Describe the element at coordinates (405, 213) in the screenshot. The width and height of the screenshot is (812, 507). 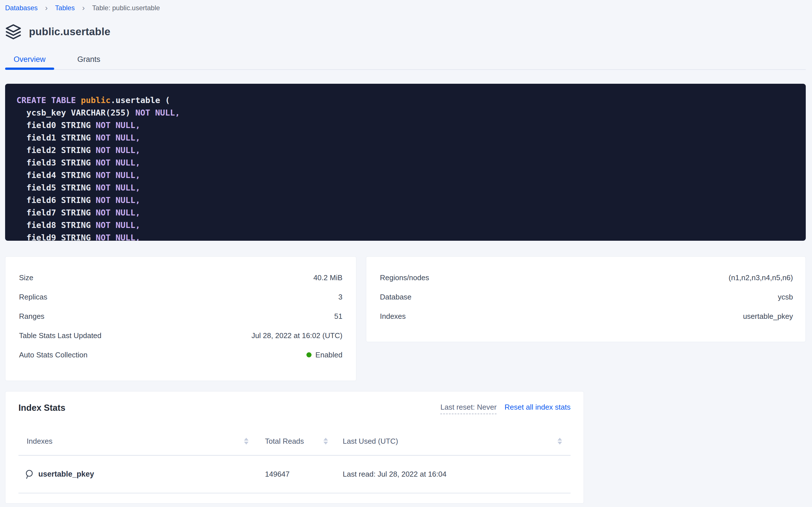
I see `sql-line: field7 STRING NOT NULL,` at that location.